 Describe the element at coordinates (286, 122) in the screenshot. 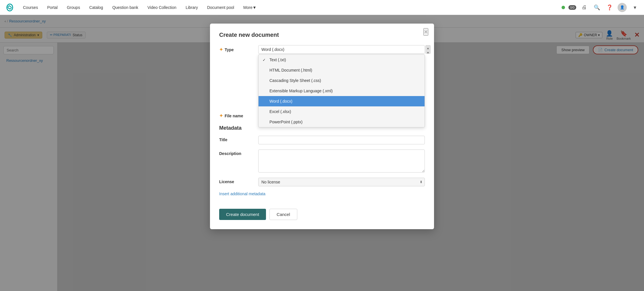

I see `dropdown-label-pptx: PowerPoint (.pptx)` at that location.